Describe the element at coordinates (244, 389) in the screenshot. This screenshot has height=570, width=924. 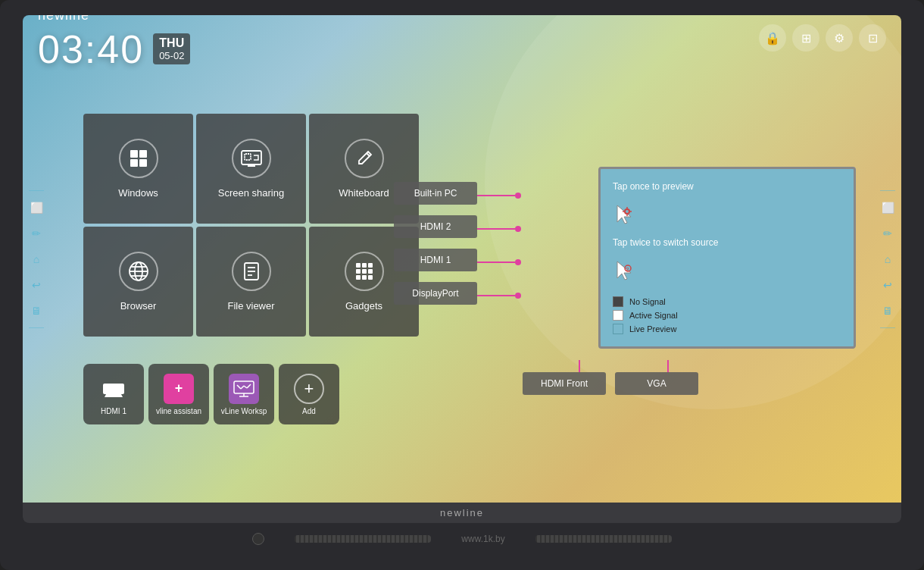
I see `vline-workspace-icon` at that location.